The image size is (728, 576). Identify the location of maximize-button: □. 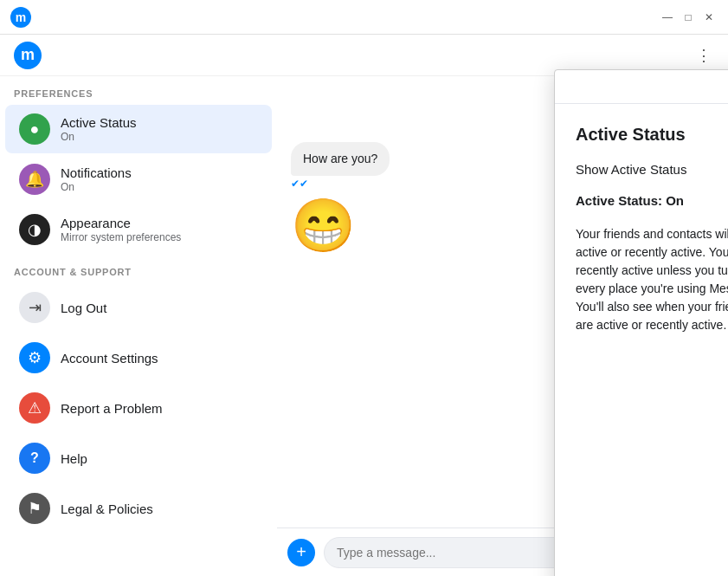
(688, 17).